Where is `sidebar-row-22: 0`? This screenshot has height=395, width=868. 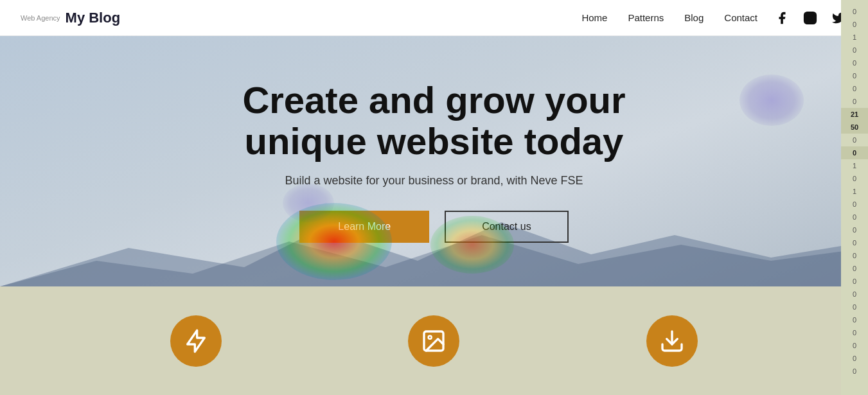
sidebar-row-22: 0 is located at coordinates (855, 294).